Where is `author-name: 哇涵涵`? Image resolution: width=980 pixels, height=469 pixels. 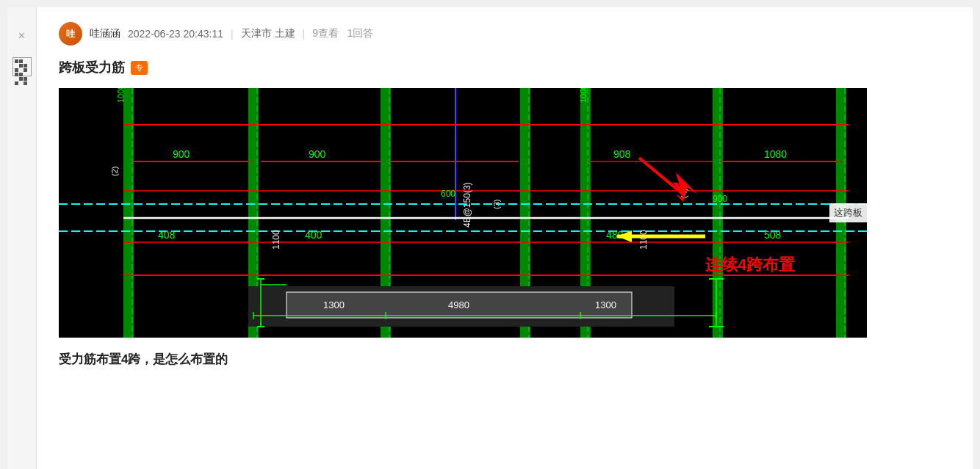 author-name: 哇涵涵 is located at coordinates (105, 34).